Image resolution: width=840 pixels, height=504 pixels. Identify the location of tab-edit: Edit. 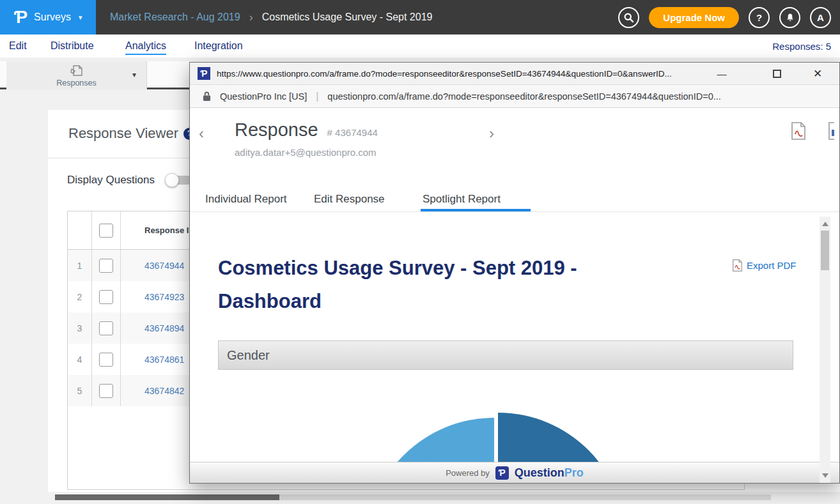
(18, 46).